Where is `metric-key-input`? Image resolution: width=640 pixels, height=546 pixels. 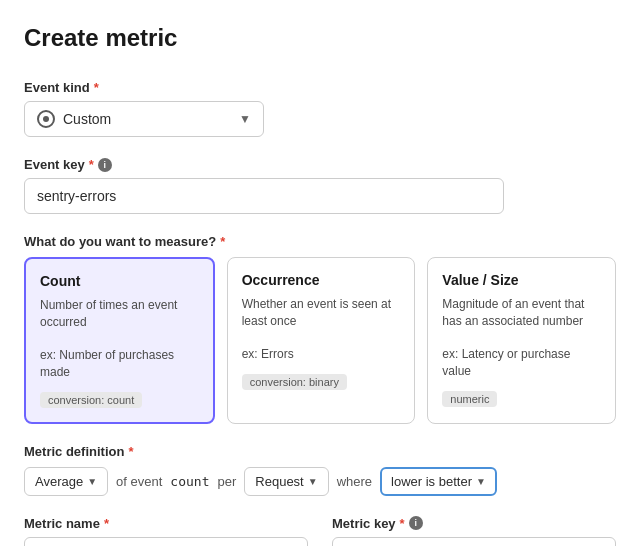 metric-key-input is located at coordinates (474, 542).